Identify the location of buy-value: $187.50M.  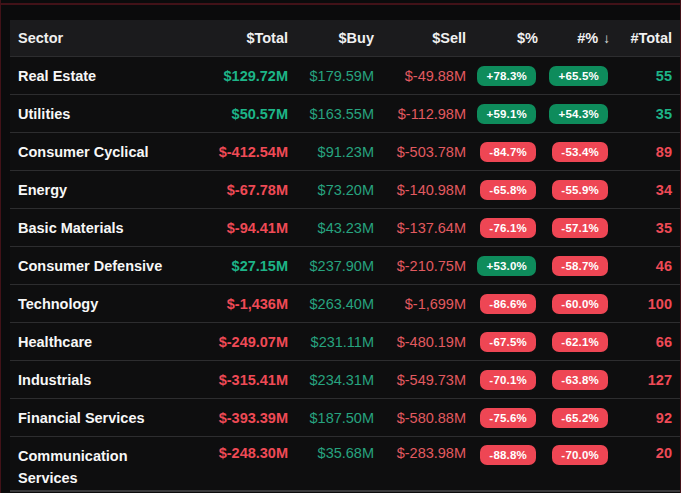
(331, 418).